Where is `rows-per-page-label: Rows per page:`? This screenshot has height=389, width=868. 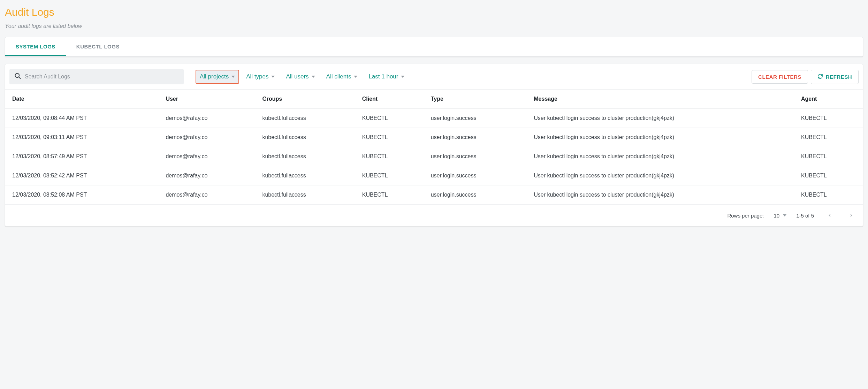 rows-per-page-label: Rows per page: is located at coordinates (745, 215).